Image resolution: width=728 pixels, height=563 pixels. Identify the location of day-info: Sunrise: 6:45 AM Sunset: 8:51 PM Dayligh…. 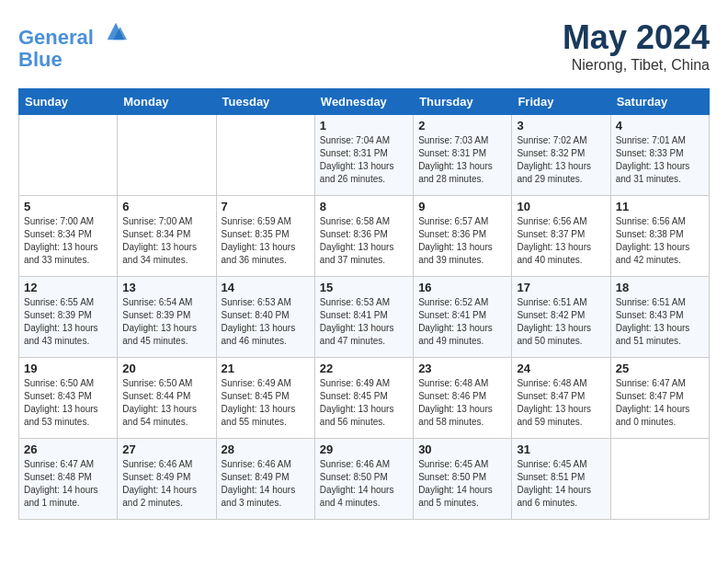
(561, 484).